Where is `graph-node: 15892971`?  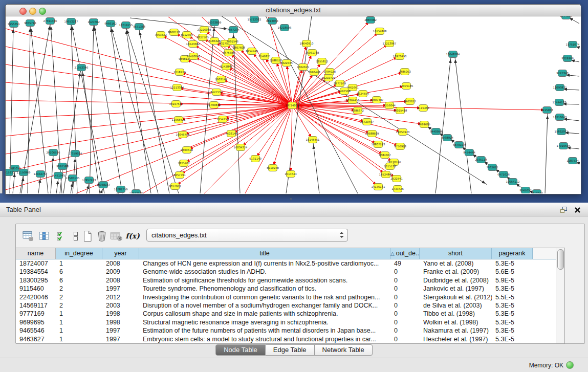 graph-node: 15892971 is located at coordinates (562, 132).